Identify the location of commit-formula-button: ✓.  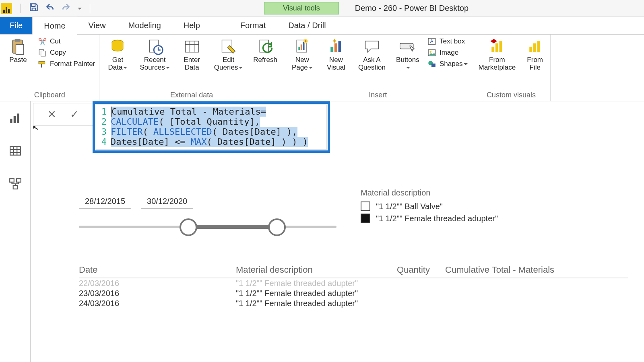
(74, 114).